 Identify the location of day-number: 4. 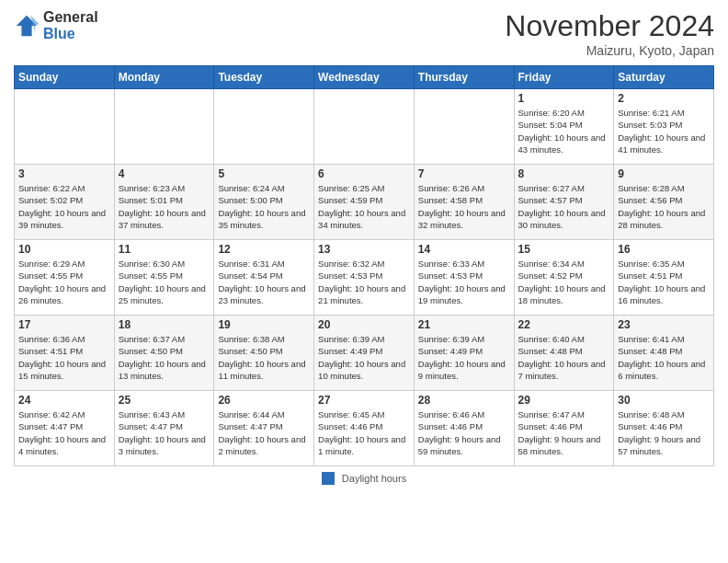
(165, 174).